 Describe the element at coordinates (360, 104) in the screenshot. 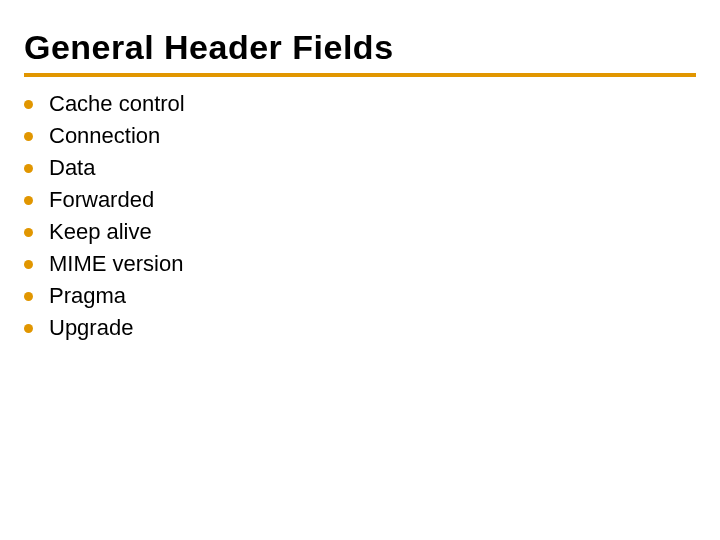

I see `list-item: Cache control` at that location.